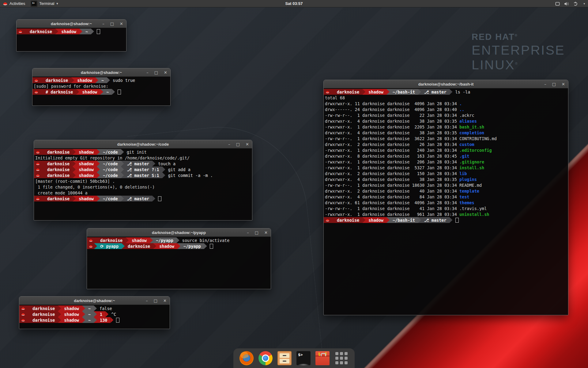 Image resolution: width=588 pixels, height=368 pixels. What do you see at coordinates (71, 24) in the screenshot?
I see `window-title: darknoise@shadow:~` at bounding box center [71, 24].